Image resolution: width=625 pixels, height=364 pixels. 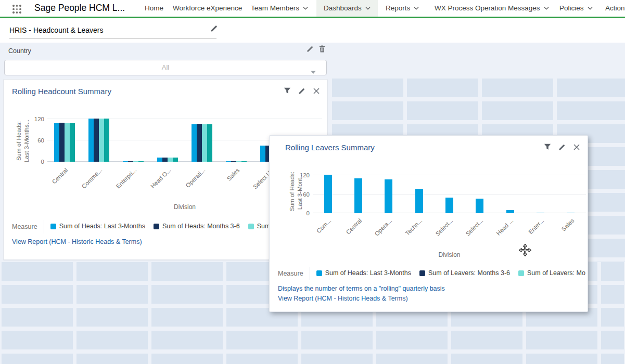 What do you see at coordinates (330, 148) in the screenshot?
I see `widget-title: Rolling Leavers Summary` at bounding box center [330, 148].